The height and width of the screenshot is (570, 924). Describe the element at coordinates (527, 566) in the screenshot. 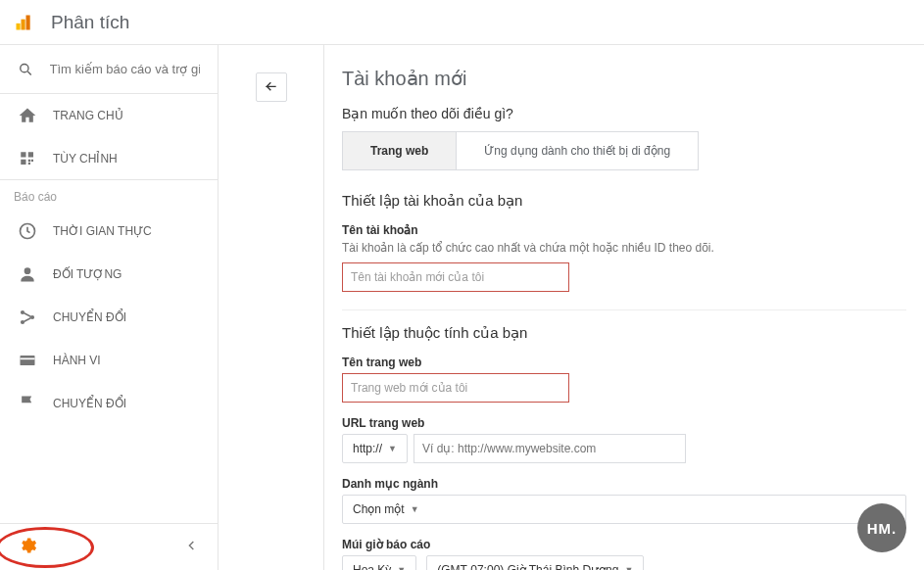

I see `tz-value: (GMT-07:00) Giờ Thái Bình Dương` at that location.